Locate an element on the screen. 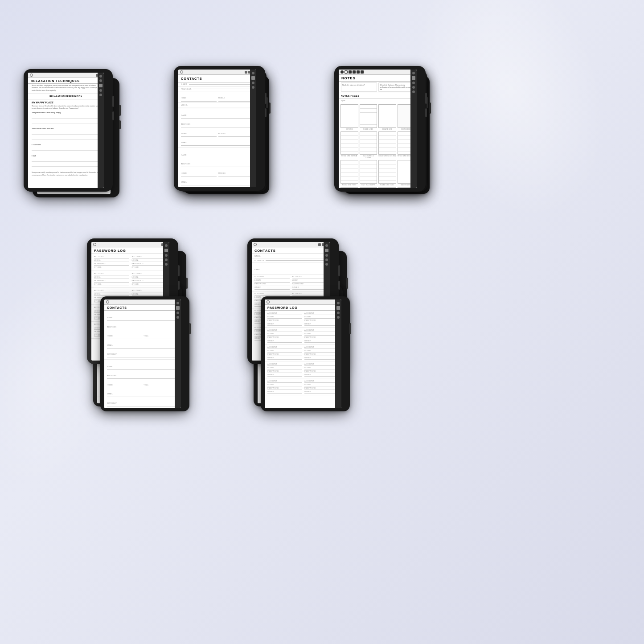  contacts-br-main-title: CONTACTS is located at coordinates (291, 250).